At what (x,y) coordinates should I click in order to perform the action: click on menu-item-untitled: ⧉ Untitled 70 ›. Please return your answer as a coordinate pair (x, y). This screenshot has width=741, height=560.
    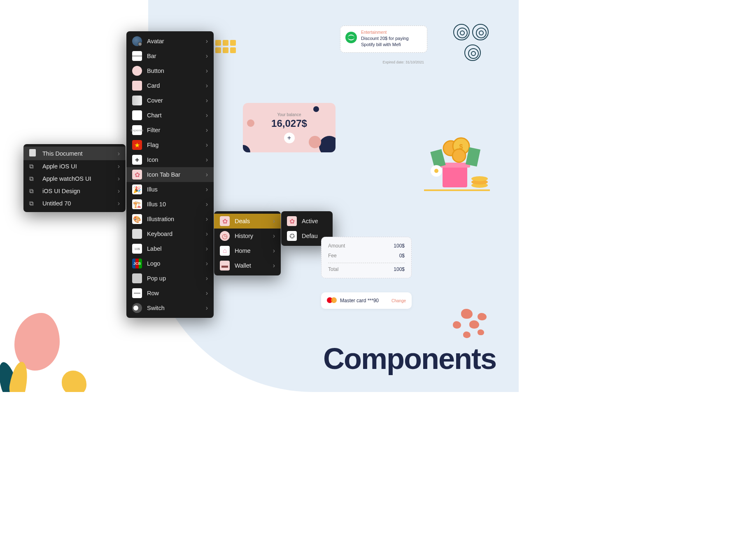
    Looking at the image, I should click on (75, 203).